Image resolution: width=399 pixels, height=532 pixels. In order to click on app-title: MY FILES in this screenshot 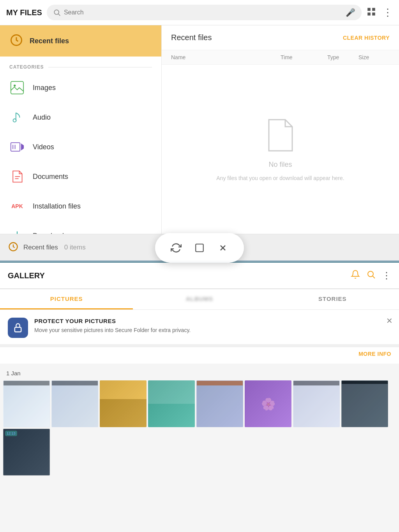, I will do `click(24, 12)`.